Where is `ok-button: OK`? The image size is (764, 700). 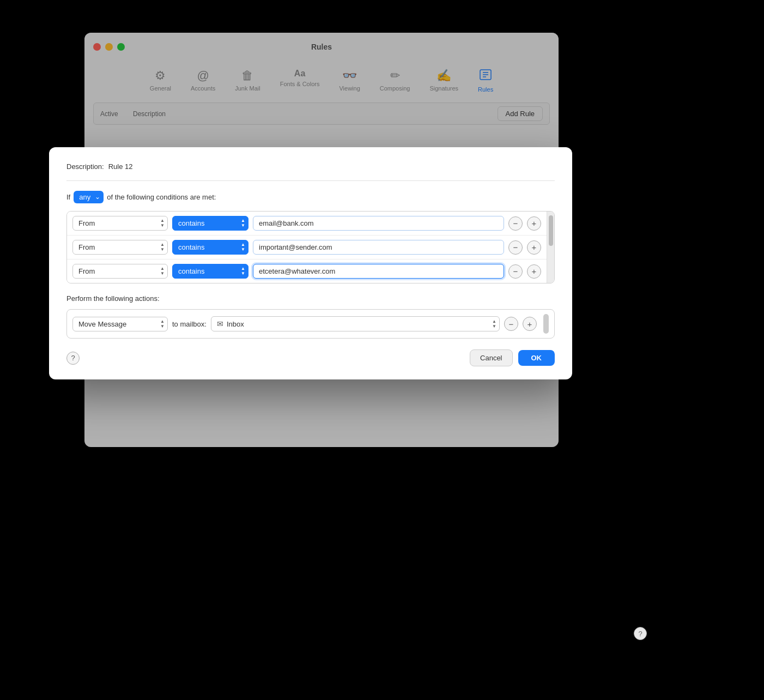
ok-button: OK is located at coordinates (537, 358).